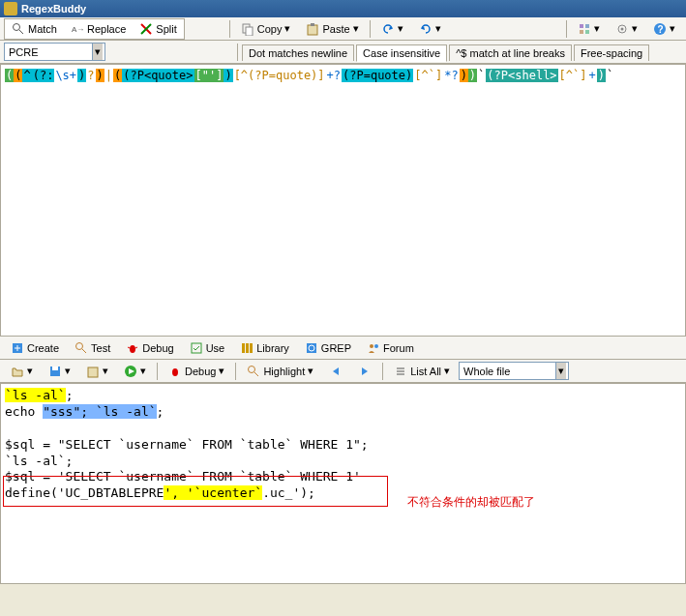 This screenshot has width=686, height=616. I want to click on library-icon, so click(247, 348).